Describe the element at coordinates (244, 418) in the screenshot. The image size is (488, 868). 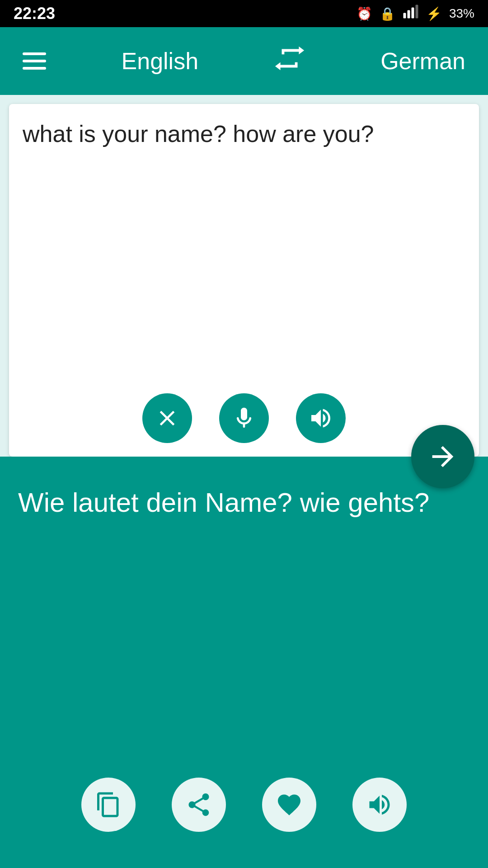
I see `microphone-button` at that location.